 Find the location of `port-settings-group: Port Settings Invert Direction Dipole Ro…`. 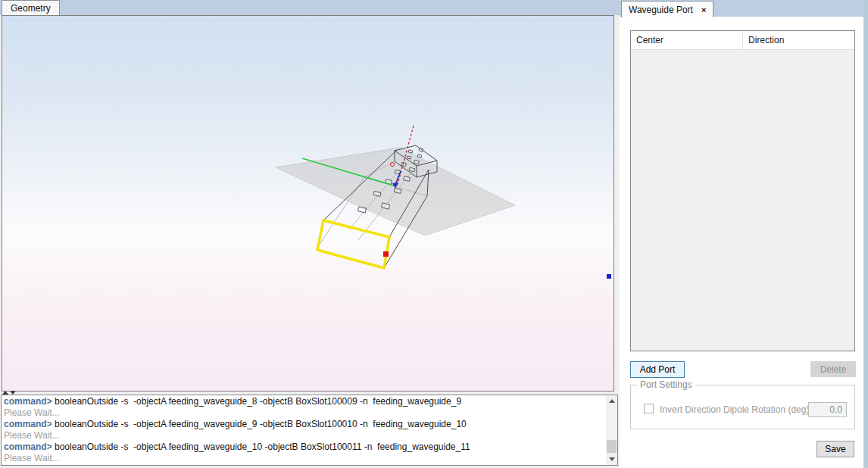

port-settings-group: Port Settings Invert Direction Dipole Ro… is located at coordinates (742, 407).